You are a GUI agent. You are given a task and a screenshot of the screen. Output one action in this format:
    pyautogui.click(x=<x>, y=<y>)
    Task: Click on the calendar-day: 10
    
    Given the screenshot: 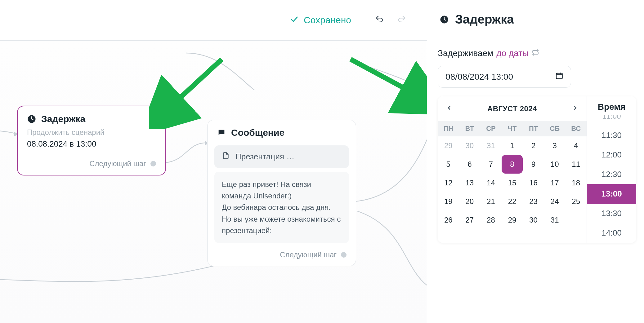 What is the action you would take?
    pyautogui.click(x=555, y=164)
    